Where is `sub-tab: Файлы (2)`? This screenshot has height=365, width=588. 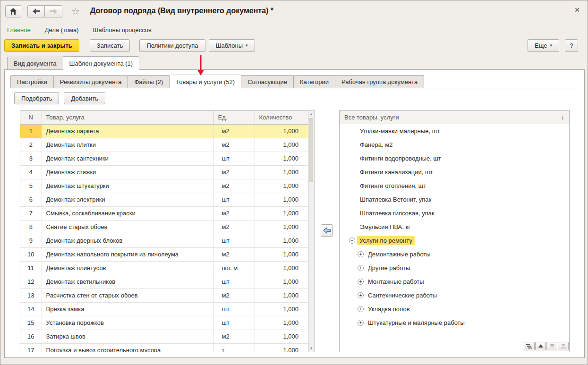
sub-tab: Файлы (2) is located at coordinates (148, 82).